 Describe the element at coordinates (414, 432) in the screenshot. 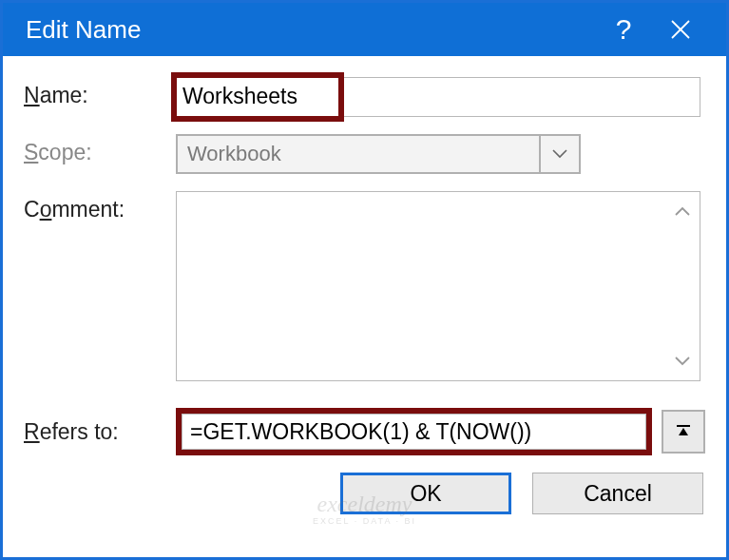

I see `refers-highlight` at that location.